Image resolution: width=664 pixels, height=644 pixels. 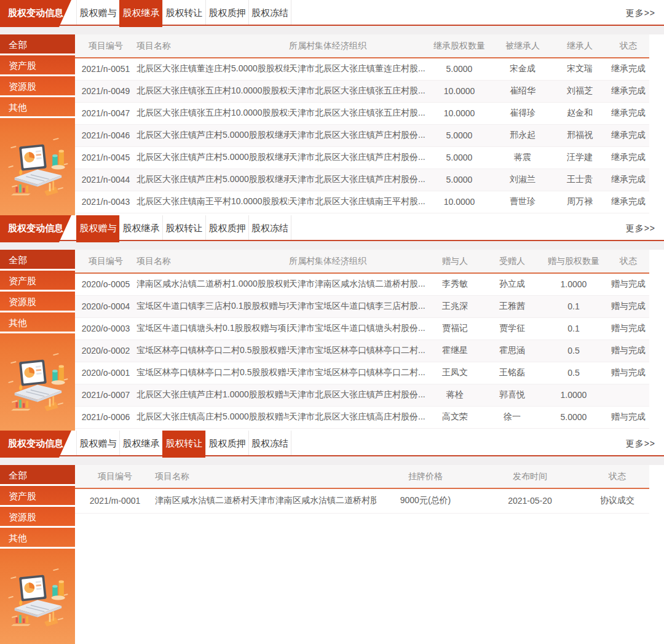 I want to click on table-cell: 10.0000, so click(x=459, y=202).